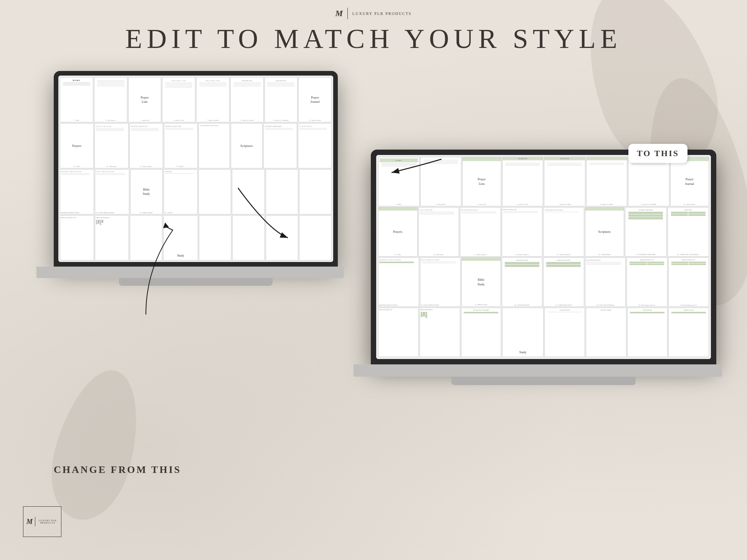  Describe the element at coordinates (339, 13) in the screenshot. I see `brand-m-letter: M` at that location.